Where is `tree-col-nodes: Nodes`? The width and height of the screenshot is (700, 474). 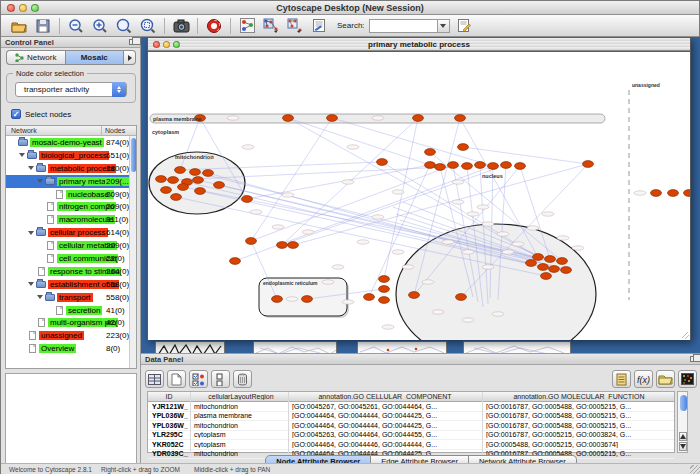 tree-col-nodes: Nodes is located at coordinates (115, 130).